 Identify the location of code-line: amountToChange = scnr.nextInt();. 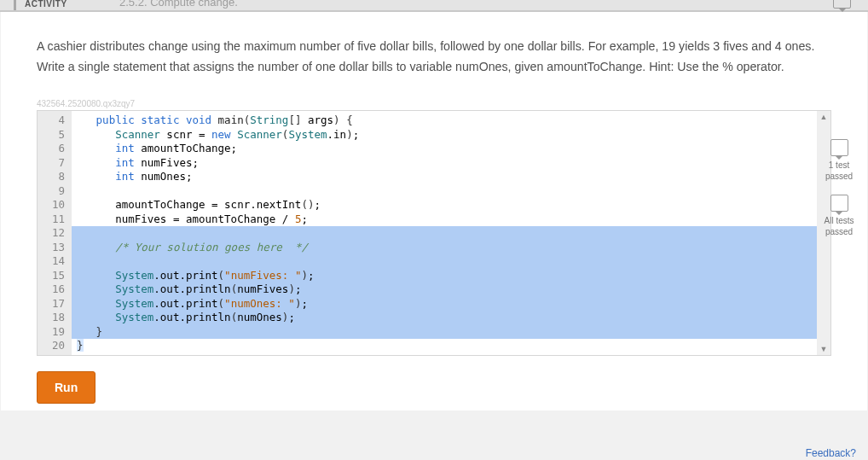
(451, 205).